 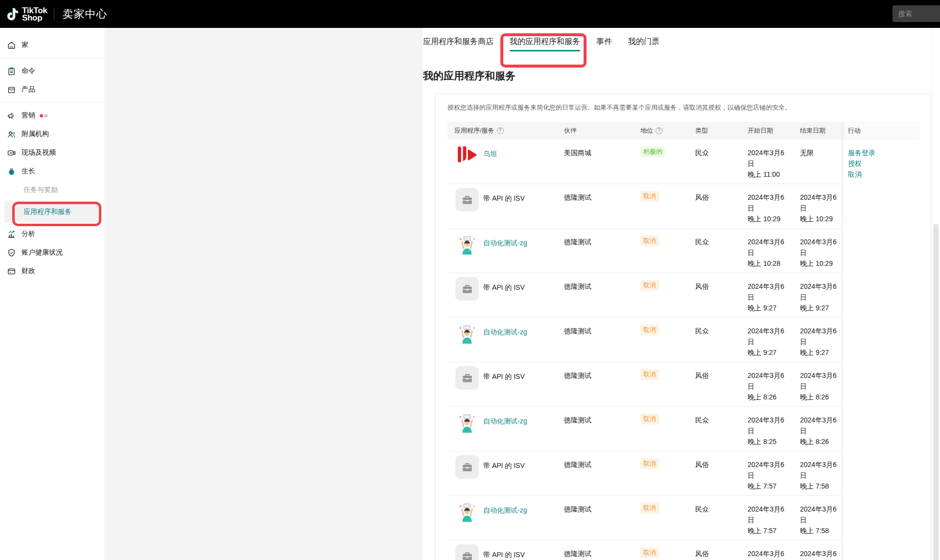 What do you see at coordinates (668, 131) in the screenshot?
I see `col-status: 地位?` at bounding box center [668, 131].